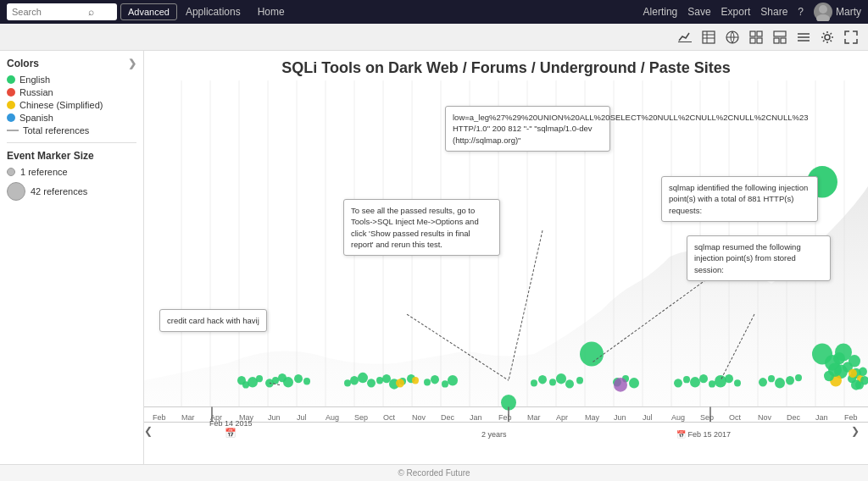 The height and width of the screenshot is (481, 868). What do you see at coordinates (132, 64) in the screenshot?
I see `collapse-icon: ❯` at bounding box center [132, 64].